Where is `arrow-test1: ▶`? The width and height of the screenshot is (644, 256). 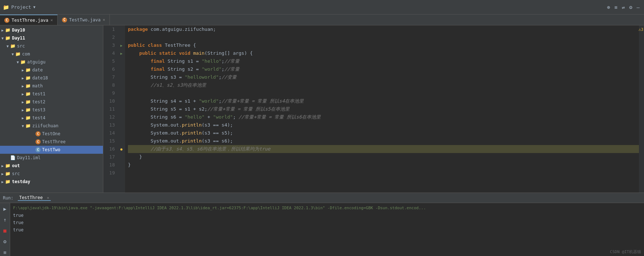 arrow-test1: ▶ is located at coordinates (23, 94).